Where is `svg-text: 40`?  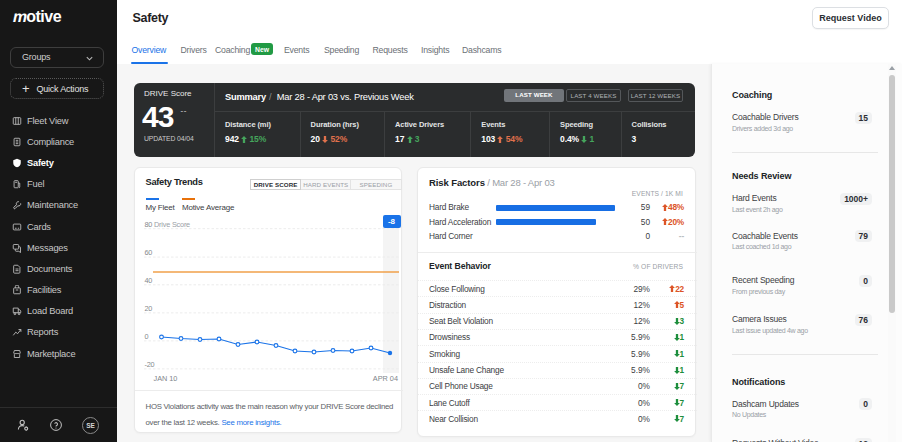
svg-text: 40 is located at coordinates (149, 280).